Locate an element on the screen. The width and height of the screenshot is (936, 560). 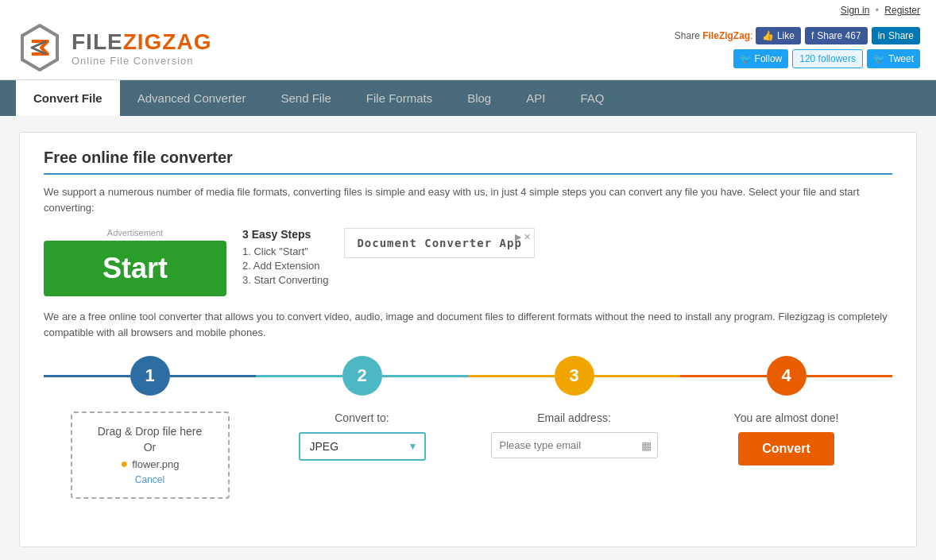
facebook-like-button: 👍 Like is located at coordinates (779, 36).